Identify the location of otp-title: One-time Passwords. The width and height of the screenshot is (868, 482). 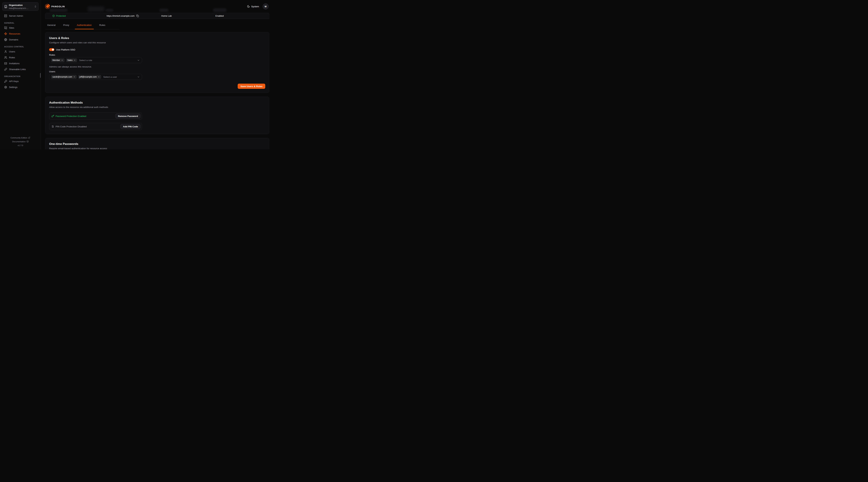
(157, 144).